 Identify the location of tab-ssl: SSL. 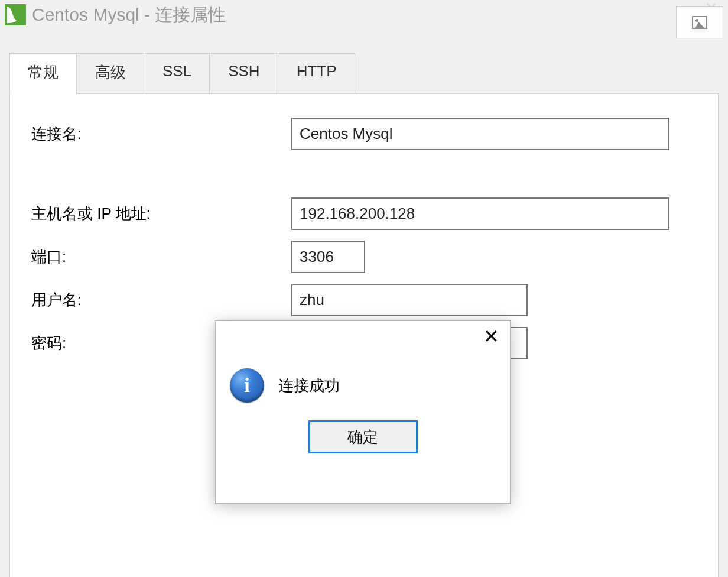
(177, 73).